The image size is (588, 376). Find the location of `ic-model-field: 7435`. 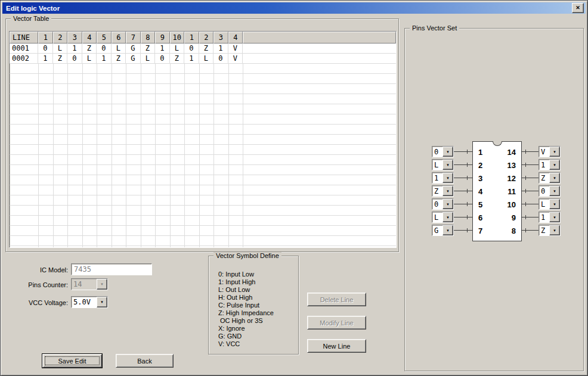

ic-model-field: 7435 is located at coordinates (112, 269).